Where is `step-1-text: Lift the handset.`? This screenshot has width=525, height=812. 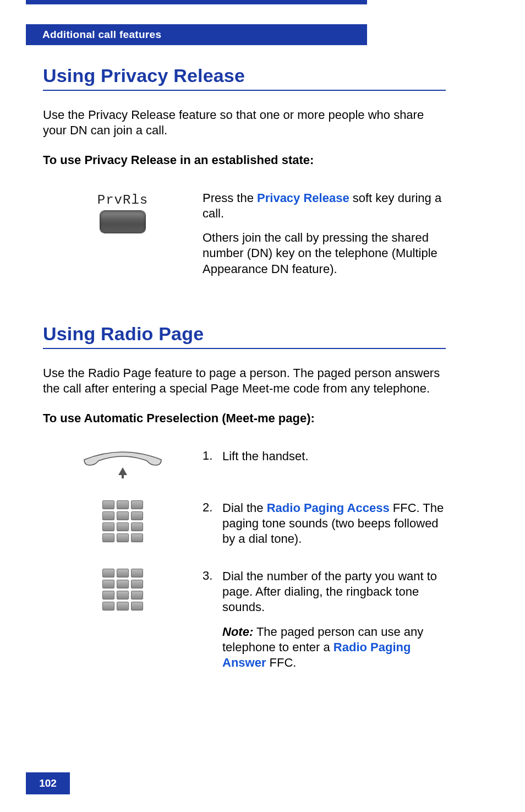
step-1-text: Lift the handset. is located at coordinates (334, 456).